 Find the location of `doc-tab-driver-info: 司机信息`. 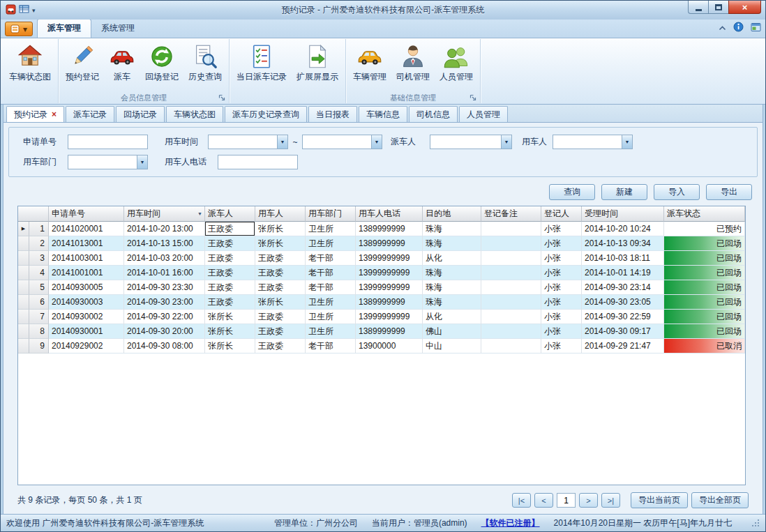

doc-tab-driver-info: 司机信息 is located at coordinates (433, 114).